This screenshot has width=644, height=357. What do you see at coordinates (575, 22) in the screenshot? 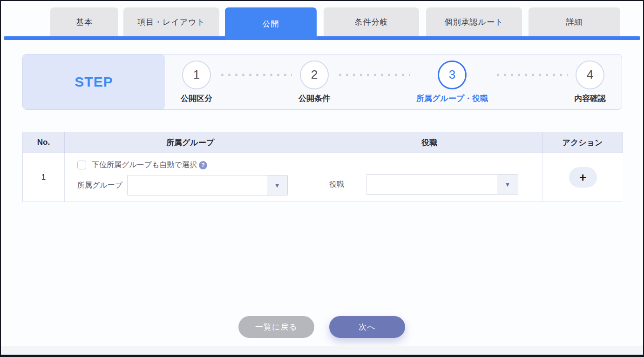
I see `tab-details: 詳細` at bounding box center [575, 22].